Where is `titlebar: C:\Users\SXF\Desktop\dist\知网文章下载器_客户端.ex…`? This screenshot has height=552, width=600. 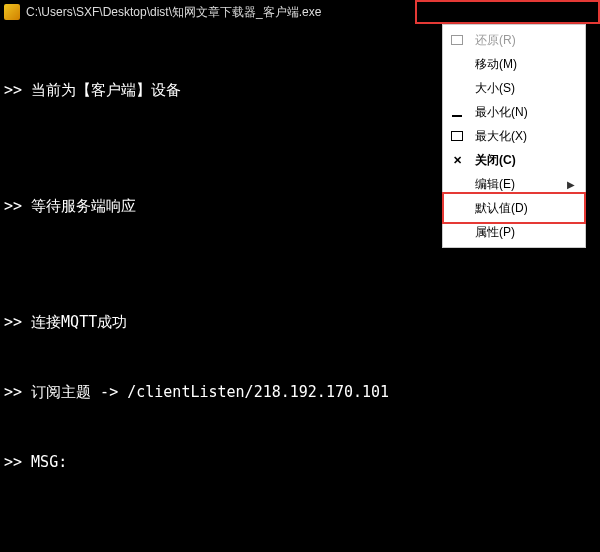
titlebar: C:\Users\SXF\Desktop\dist\知网文章下载器_客户端.ex… is located at coordinates (300, 12).